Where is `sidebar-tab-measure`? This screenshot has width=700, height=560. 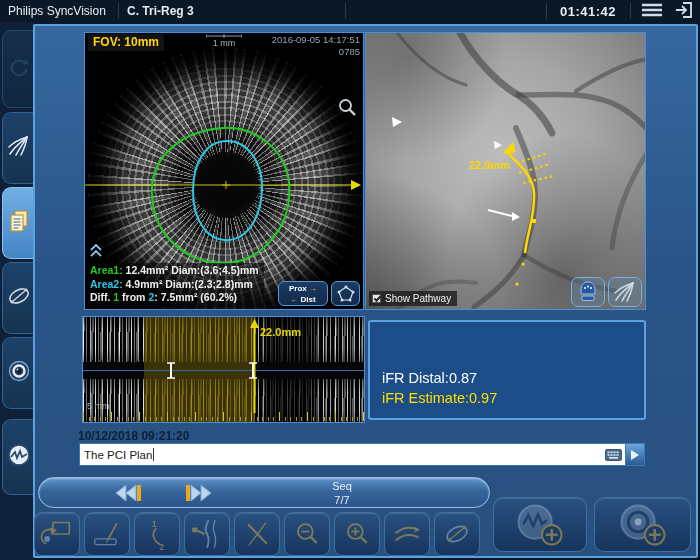 sidebar-tab-measure is located at coordinates (18, 298).